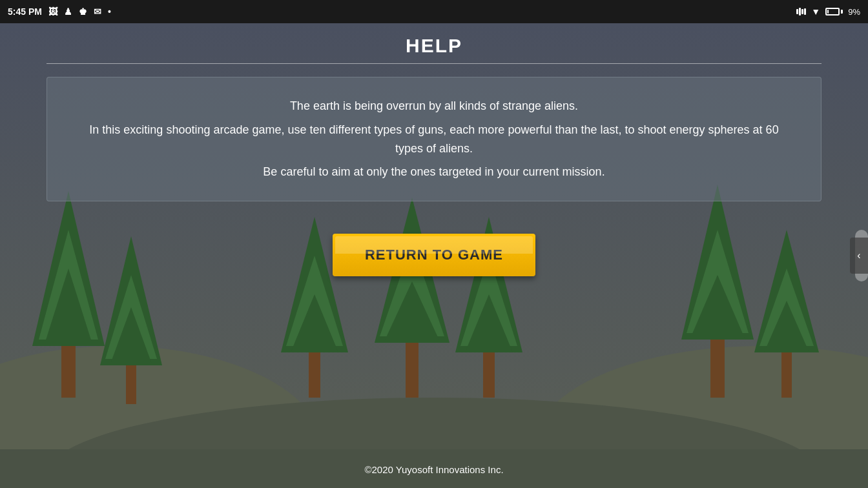  I want to click on help-paragraph-2: In this exciting shooting arcade game, u…, so click(434, 139).